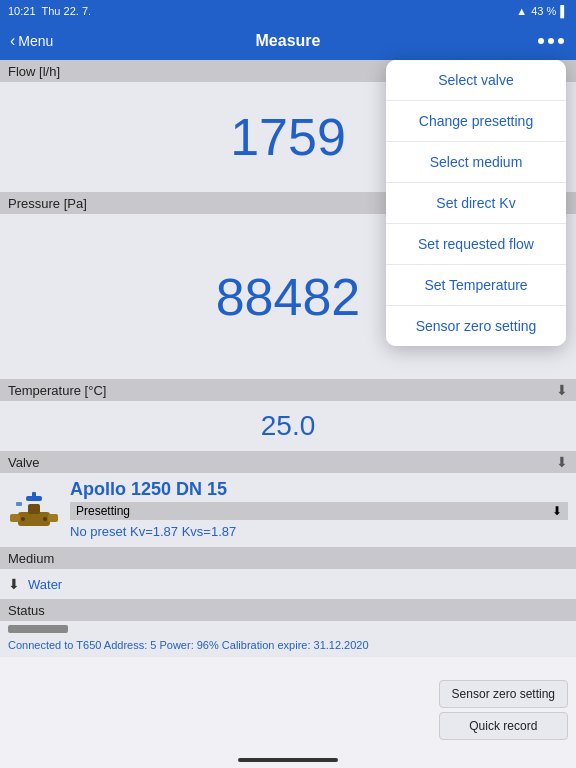 The image size is (576, 768). What do you see at coordinates (476, 244) in the screenshot?
I see `menu-item-set-requested-flow: Set requested flow` at bounding box center [476, 244].